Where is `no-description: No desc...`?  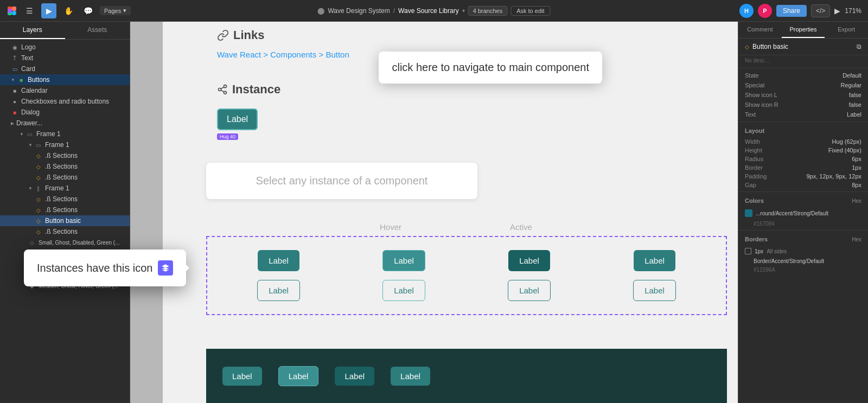 no-description: No desc... is located at coordinates (803, 61).